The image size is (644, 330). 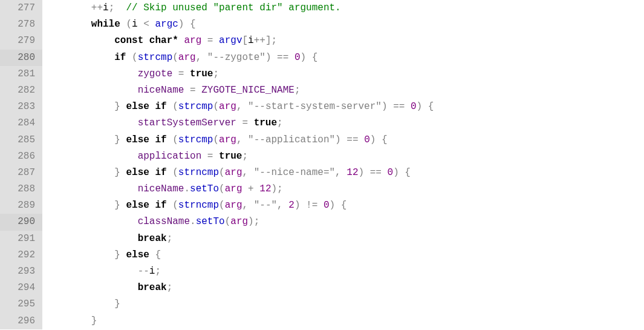 What do you see at coordinates (343, 107) in the screenshot?
I see `code-content: } else if (strcmp(arg, "--start-system-s…` at bounding box center [343, 107].